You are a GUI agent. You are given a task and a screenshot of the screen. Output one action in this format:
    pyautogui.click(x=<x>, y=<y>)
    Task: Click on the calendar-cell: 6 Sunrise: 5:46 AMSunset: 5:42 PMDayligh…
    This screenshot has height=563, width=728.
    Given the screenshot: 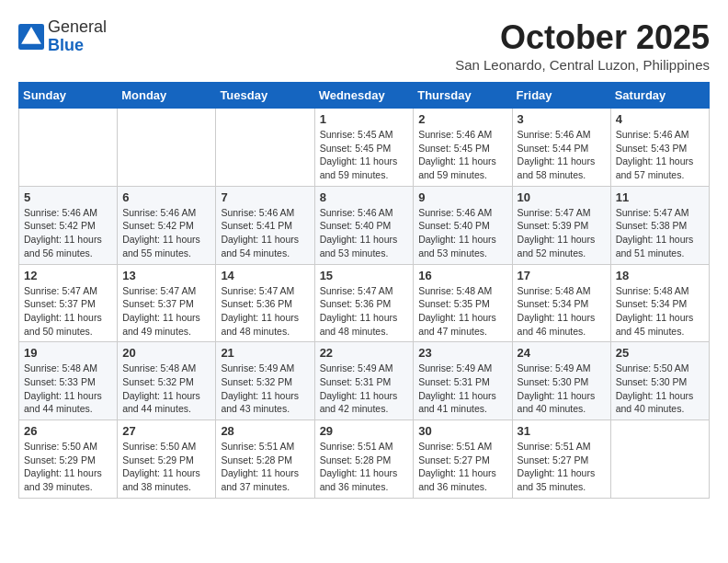 What is the action you would take?
    pyautogui.click(x=167, y=224)
    